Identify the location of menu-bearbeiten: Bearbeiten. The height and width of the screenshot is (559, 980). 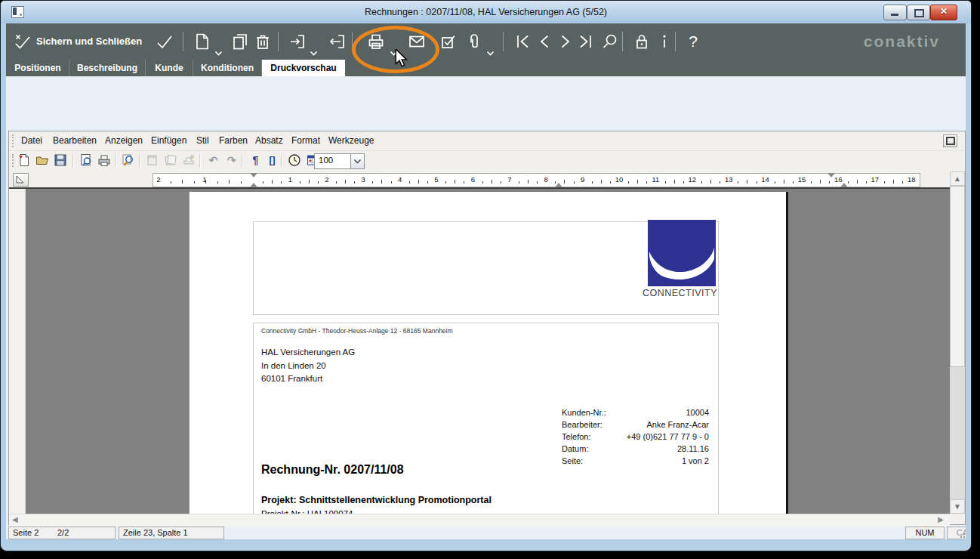
(75, 141).